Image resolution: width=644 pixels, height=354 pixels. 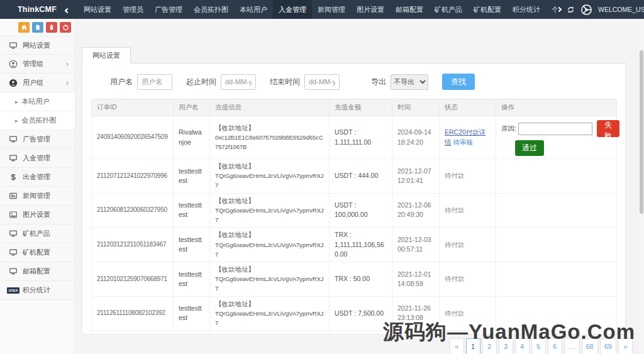 I want to click on trash-icon, so click(x=52, y=28).